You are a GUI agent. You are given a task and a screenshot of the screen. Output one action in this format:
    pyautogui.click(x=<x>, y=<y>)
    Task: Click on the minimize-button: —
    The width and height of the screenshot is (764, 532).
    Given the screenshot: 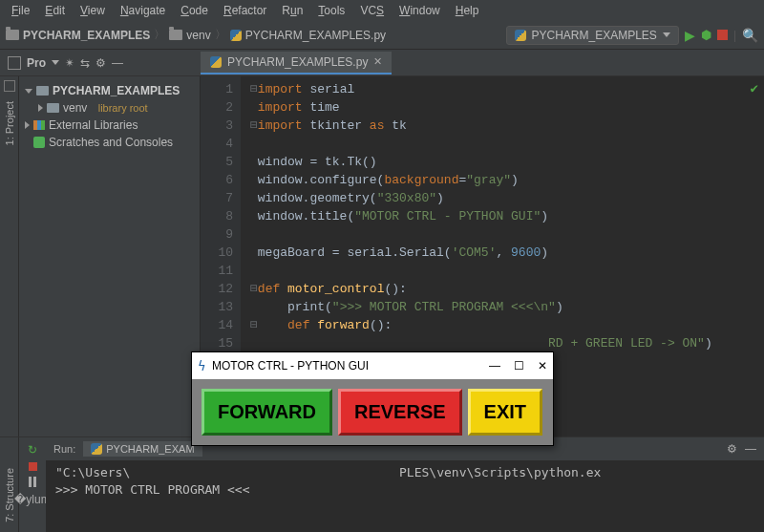 What is the action you would take?
    pyautogui.click(x=495, y=366)
    